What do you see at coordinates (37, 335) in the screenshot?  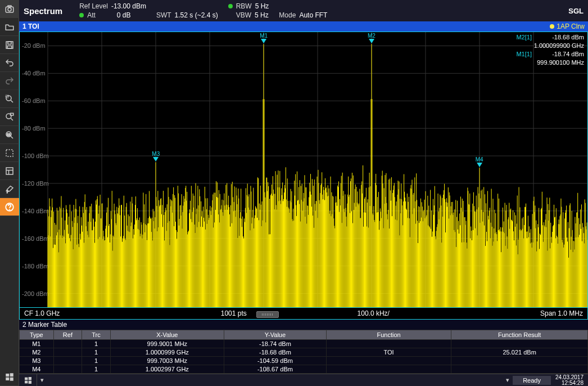 I see `table-header: Type` at bounding box center [37, 335].